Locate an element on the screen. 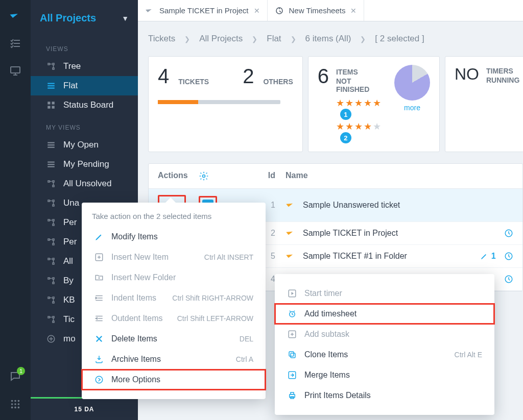 The width and height of the screenshot is (523, 420). presentation-icon is located at coordinates (15, 71).